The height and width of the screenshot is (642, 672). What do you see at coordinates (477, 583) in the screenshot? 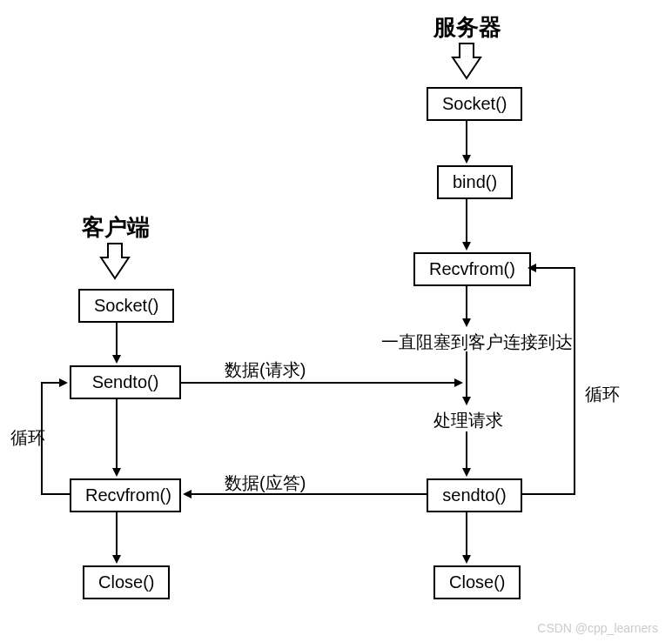
I see `server-close-box: Close()` at bounding box center [477, 583].